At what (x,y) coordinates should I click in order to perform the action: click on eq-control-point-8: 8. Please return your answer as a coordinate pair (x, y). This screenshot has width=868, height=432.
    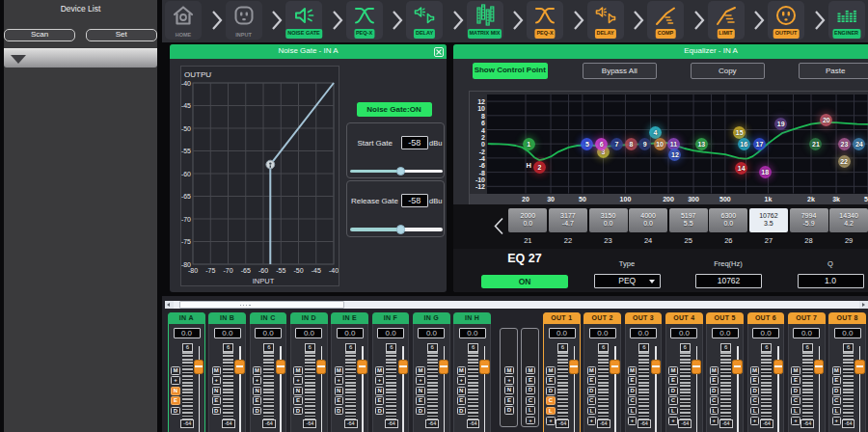
    Looking at the image, I should click on (631, 145).